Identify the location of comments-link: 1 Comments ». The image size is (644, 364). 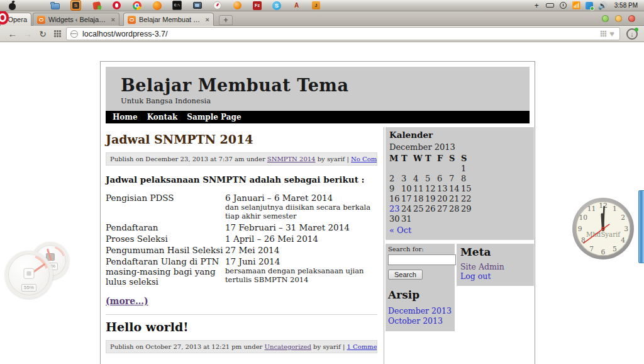
(362, 346).